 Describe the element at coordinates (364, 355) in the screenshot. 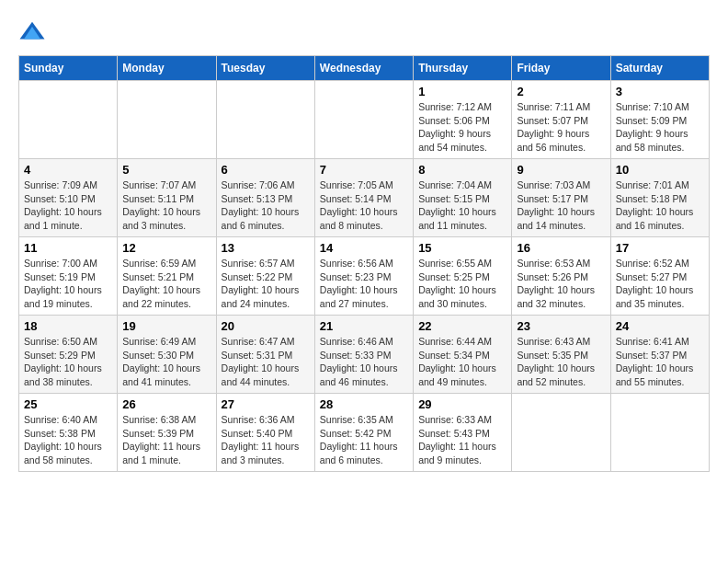

I see `calendar-cell: 21Sunrise: 6:46 AMSunset: 5:33 PMDayligh…` at that location.